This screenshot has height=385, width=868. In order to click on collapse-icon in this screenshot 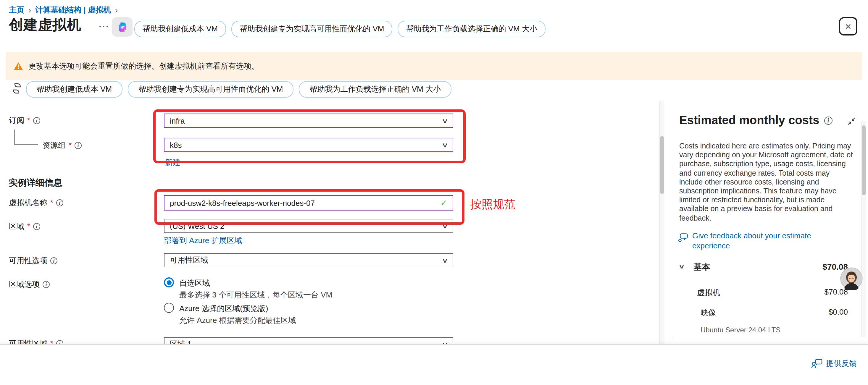, I will do `click(851, 121)`.